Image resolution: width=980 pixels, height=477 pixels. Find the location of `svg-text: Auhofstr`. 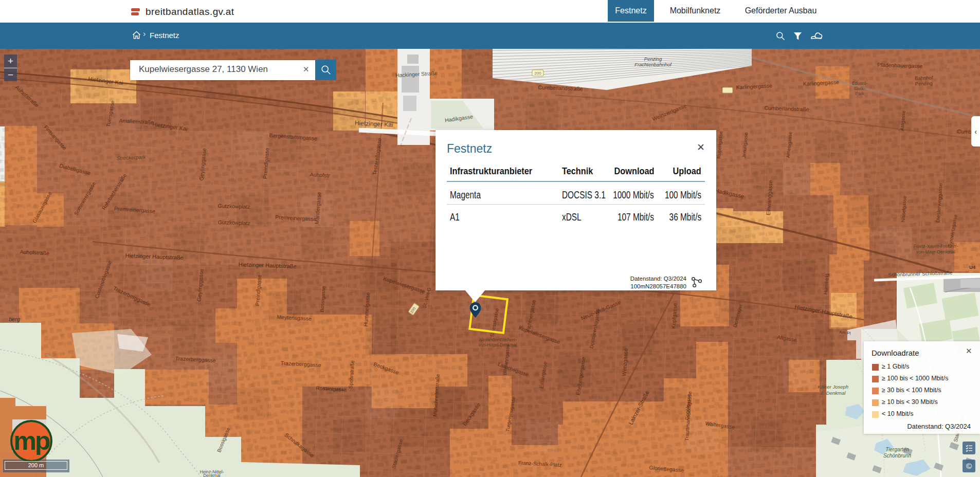

svg-text: Auhofstr is located at coordinates (320, 175).